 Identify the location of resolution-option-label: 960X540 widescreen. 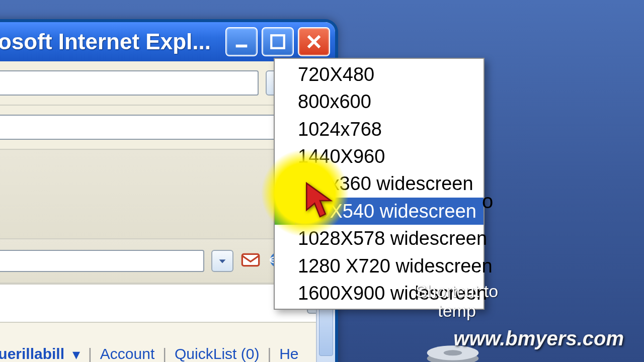
(387, 211).